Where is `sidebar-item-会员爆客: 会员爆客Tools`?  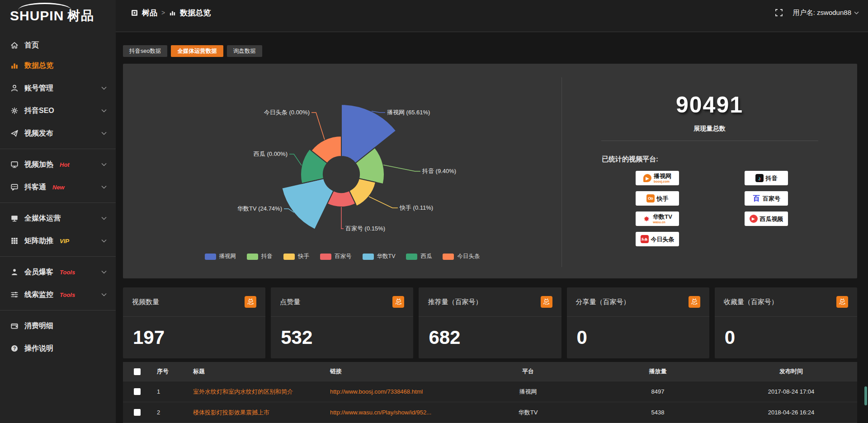 sidebar-item-会员爆客: 会员爆客Tools is located at coordinates (58, 272).